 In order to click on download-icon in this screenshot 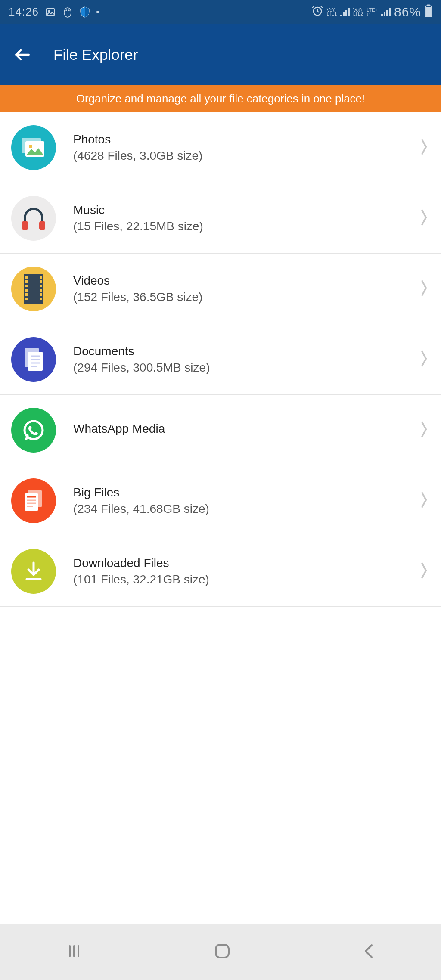, I will do `click(34, 571)`.